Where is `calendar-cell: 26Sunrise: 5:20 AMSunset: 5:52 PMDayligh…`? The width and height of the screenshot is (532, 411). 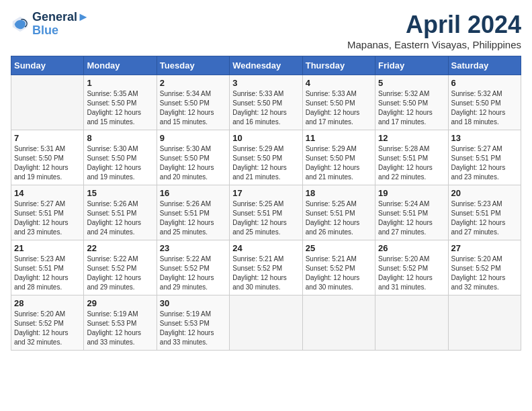
calendar-cell: 26Sunrise: 5:20 AMSunset: 5:52 PMDayligh… is located at coordinates (412, 268).